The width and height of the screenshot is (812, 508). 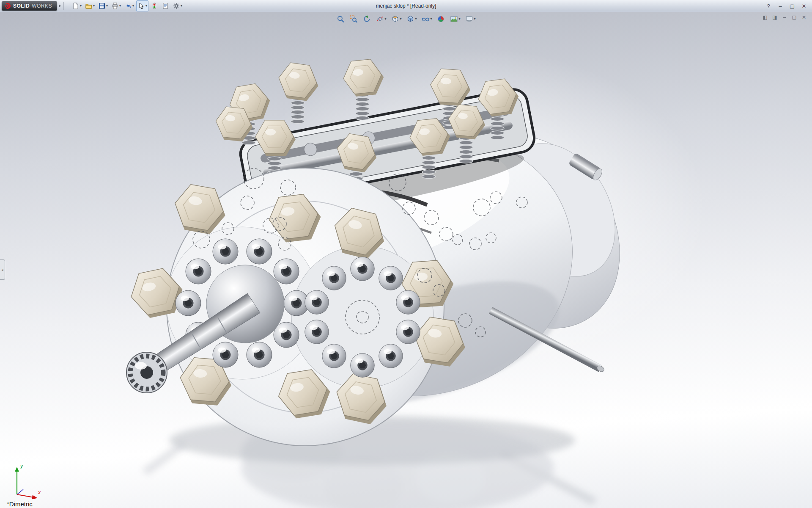 What do you see at coordinates (775, 17) in the screenshot?
I see `tile-top-button: ◨` at bounding box center [775, 17].